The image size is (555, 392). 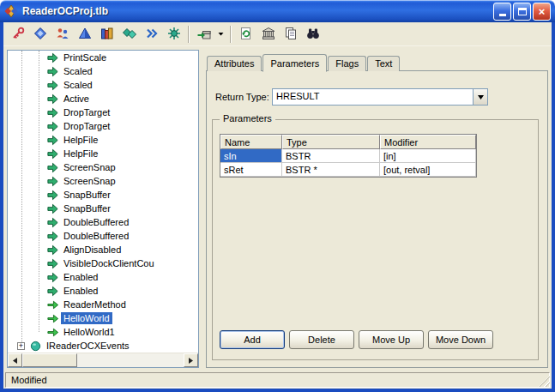 What do you see at coordinates (87, 318) in the screenshot?
I see `tree-item-label: HelloWorld` at bounding box center [87, 318].